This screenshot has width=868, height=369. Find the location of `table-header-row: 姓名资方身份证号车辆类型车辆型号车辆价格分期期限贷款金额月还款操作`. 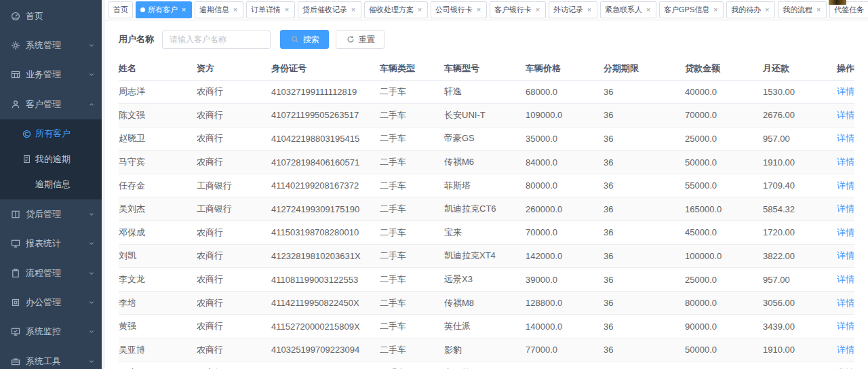

table-header-row: 姓名资方身份证号车辆类型车辆型号车辆价格分期期限贷款金额月还款操作 is located at coordinates (487, 69).